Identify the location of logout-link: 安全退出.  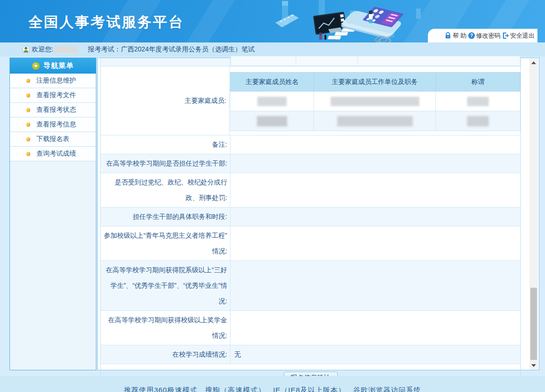
(519, 36).